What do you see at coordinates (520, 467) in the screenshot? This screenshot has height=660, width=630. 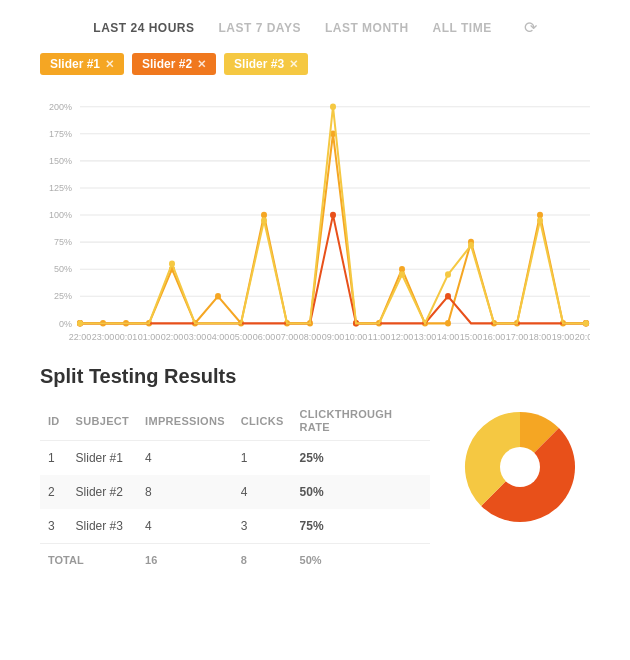 I see `pie-chart` at bounding box center [520, 467].